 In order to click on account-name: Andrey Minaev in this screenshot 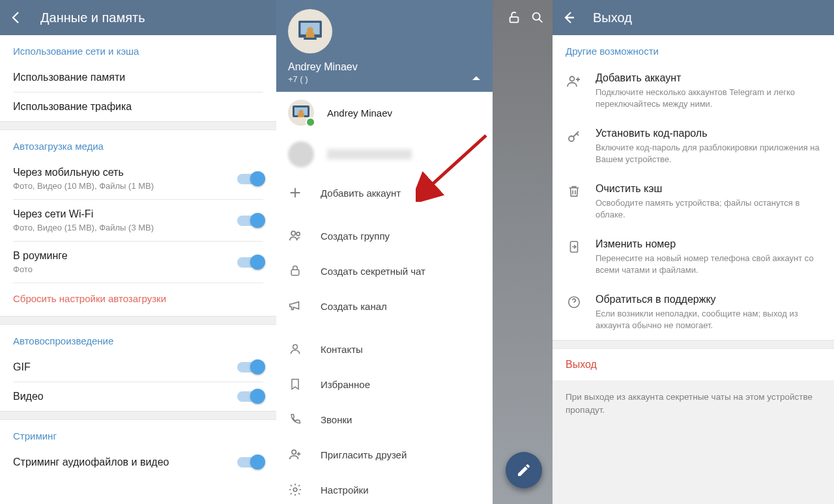, I will do `click(360, 113)`.